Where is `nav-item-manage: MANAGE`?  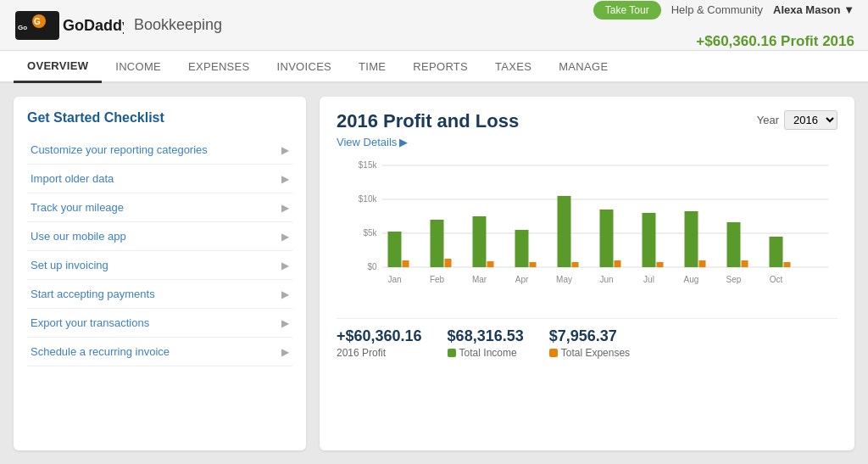 nav-item-manage: MANAGE is located at coordinates (583, 66).